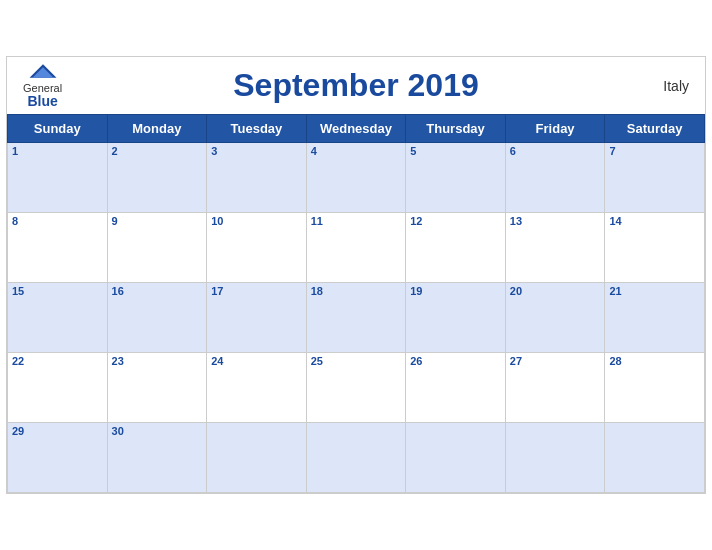  Describe the element at coordinates (42, 85) in the screenshot. I see `logo-area: General Blue` at that location.